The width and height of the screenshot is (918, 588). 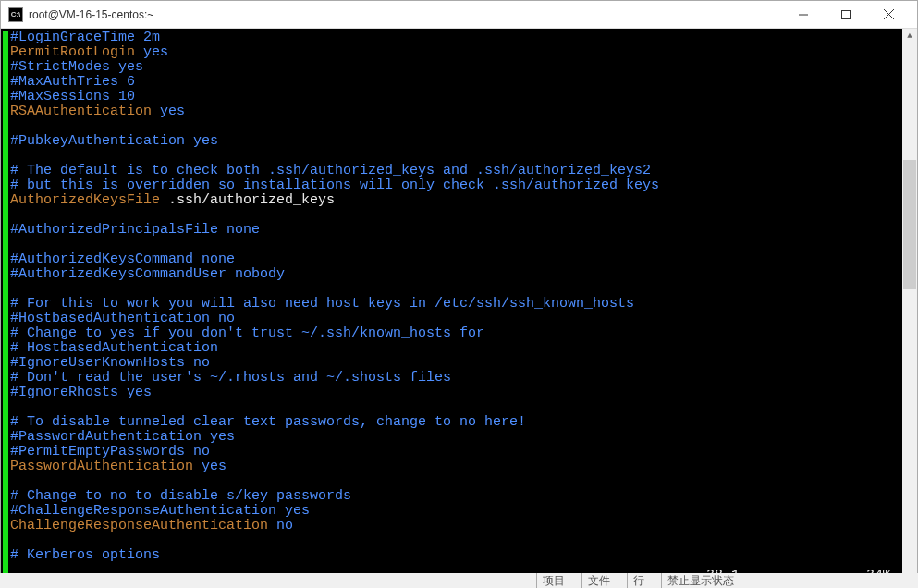 I want to click on text-segment: .ssh/authorized_keys, so click(x=248, y=200).